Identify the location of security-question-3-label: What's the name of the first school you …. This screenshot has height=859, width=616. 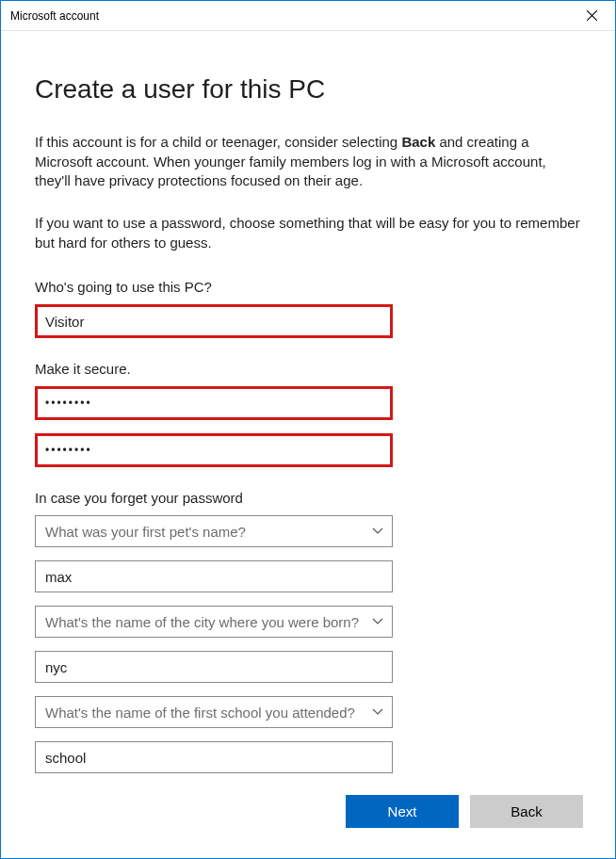
(214, 712).